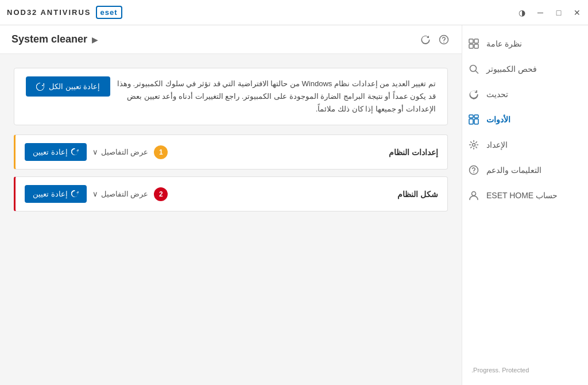 The width and height of the screenshot is (588, 385). Describe the element at coordinates (474, 170) in the screenshot. I see `help-nav-icon` at that location.